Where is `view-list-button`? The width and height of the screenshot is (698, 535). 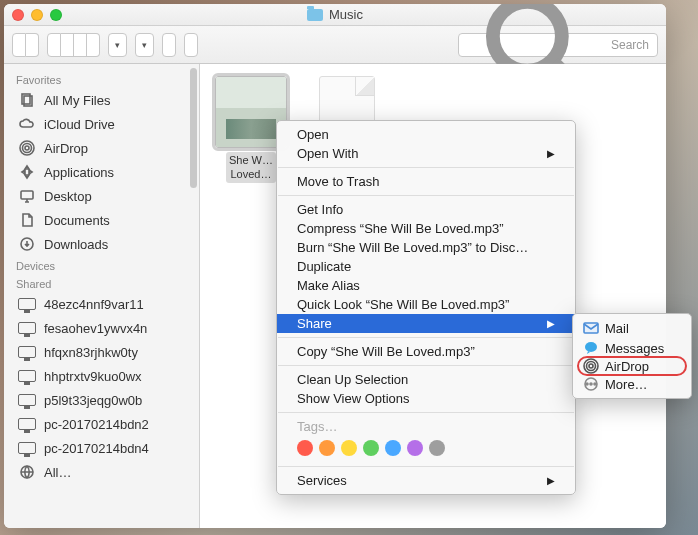
view-list-button is located at coordinates (68, 45).